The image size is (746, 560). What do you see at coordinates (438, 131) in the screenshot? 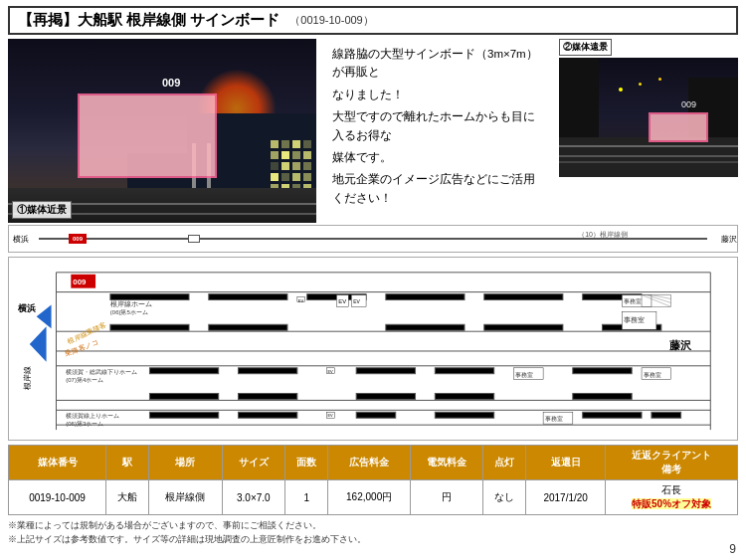
I see `description-box: 線路脇の大型サインボード（3m×7m）が再販と なりました！ 大型ですので離れた…` at bounding box center [438, 131].